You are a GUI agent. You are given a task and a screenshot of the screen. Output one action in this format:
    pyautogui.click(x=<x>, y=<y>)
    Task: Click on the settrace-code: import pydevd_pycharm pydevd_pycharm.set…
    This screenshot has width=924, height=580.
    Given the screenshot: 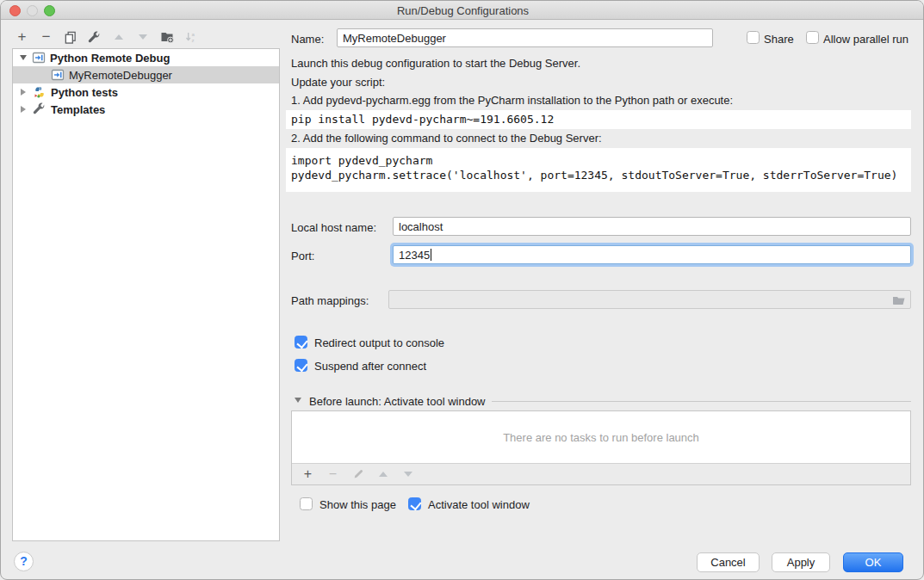 What is the action you would take?
    pyautogui.click(x=598, y=170)
    